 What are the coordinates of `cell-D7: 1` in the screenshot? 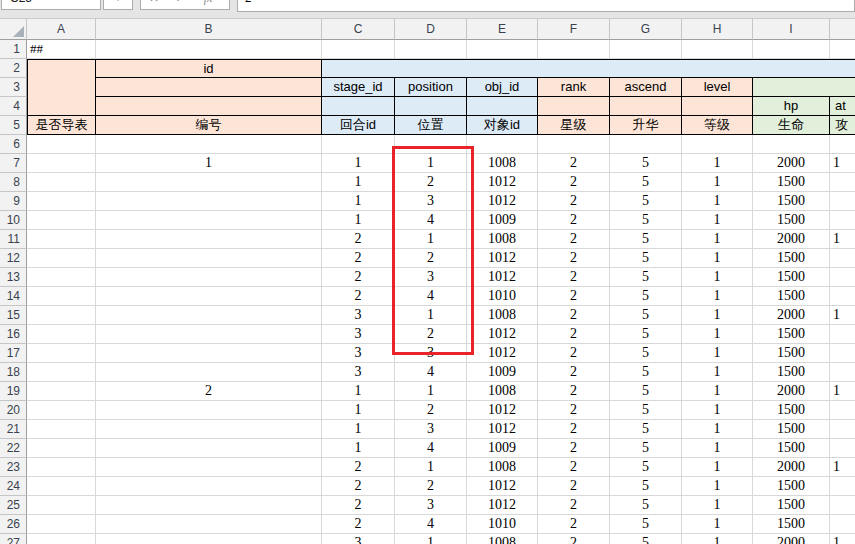 It's located at (431, 164).